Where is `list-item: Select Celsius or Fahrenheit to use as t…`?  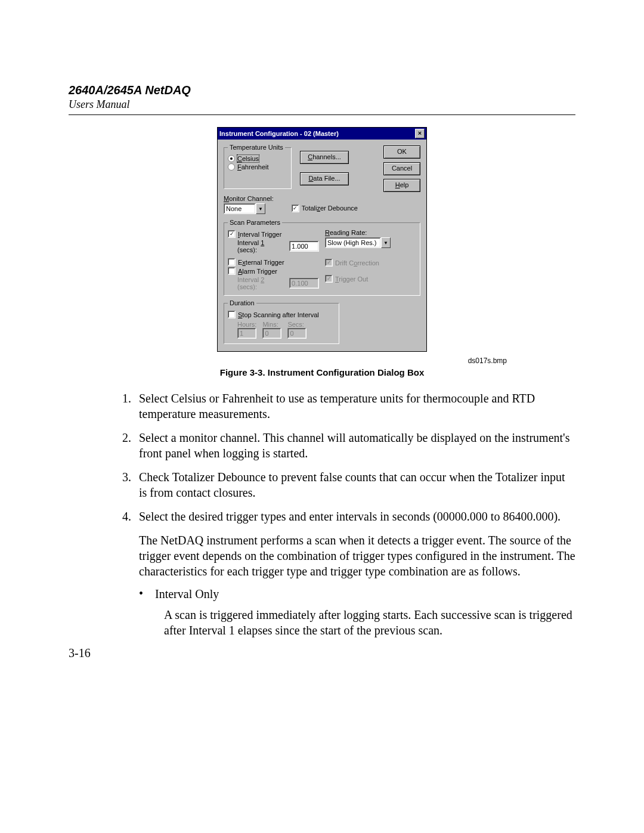
list-item: Select Celsius or Fahrenheit to use as t… is located at coordinates (355, 406).